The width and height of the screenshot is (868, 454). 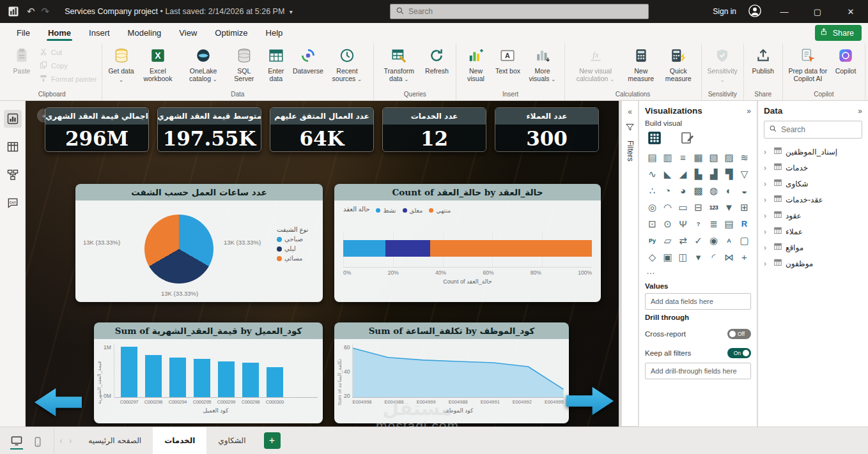 What do you see at coordinates (667, 190) in the screenshot?
I see `pie-chart-icon: ◔` at bounding box center [667, 190].